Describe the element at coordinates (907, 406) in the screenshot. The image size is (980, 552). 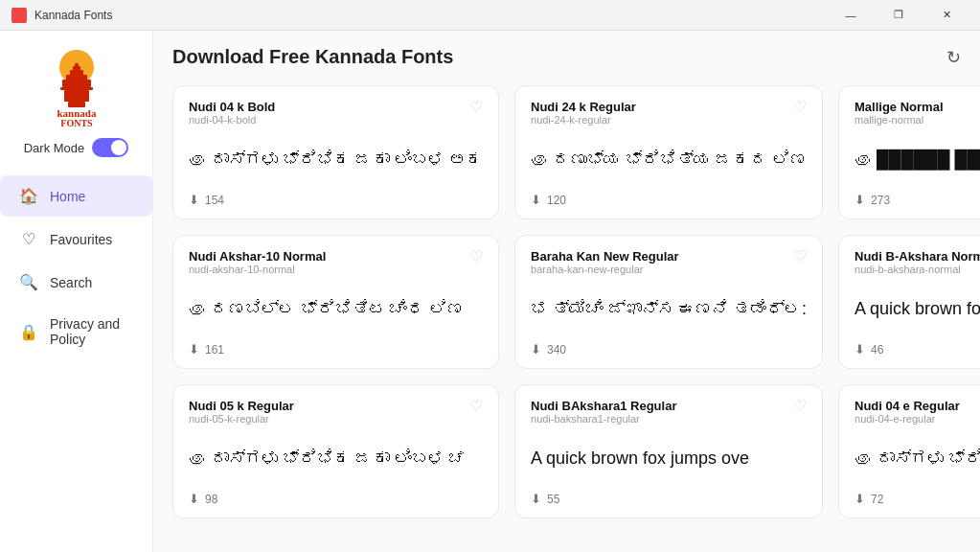
I see `font-name: Nudi 04 e Regular` at that location.